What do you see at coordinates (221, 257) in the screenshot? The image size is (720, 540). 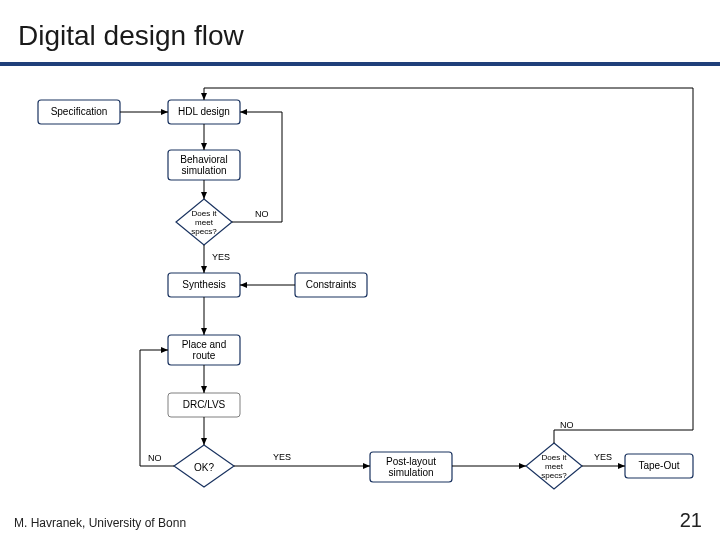 I see `edge-d1-yes: YES` at bounding box center [221, 257].